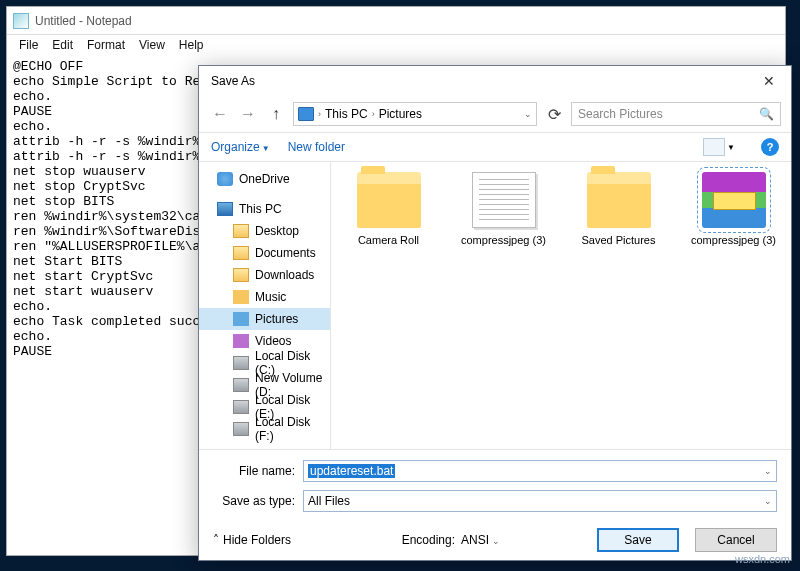 The width and height of the screenshot is (800, 571). What do you see at coordinates (220, 114) in the screenshot?
I see `back-button: ←` at bounding box center [220, 114].